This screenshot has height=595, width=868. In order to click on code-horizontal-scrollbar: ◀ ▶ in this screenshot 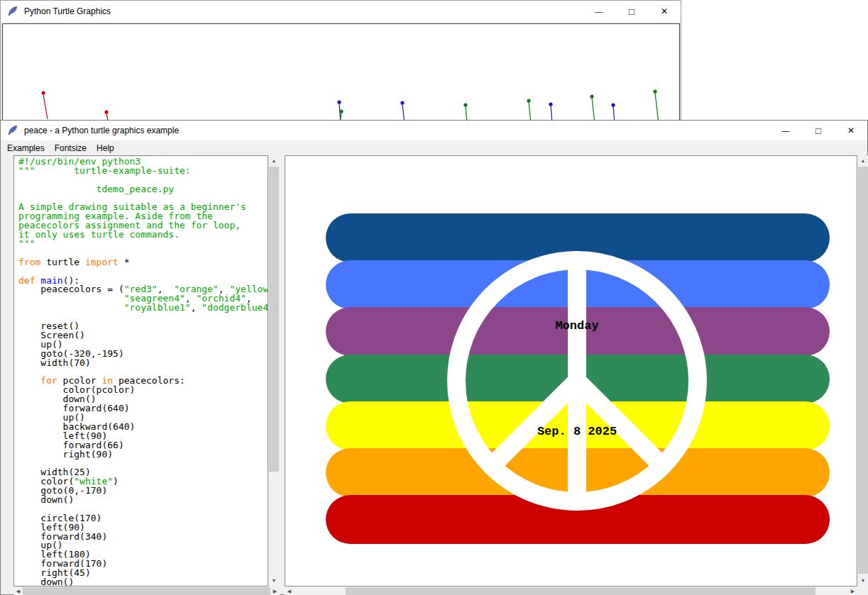, I will do `click(146, 591)`.